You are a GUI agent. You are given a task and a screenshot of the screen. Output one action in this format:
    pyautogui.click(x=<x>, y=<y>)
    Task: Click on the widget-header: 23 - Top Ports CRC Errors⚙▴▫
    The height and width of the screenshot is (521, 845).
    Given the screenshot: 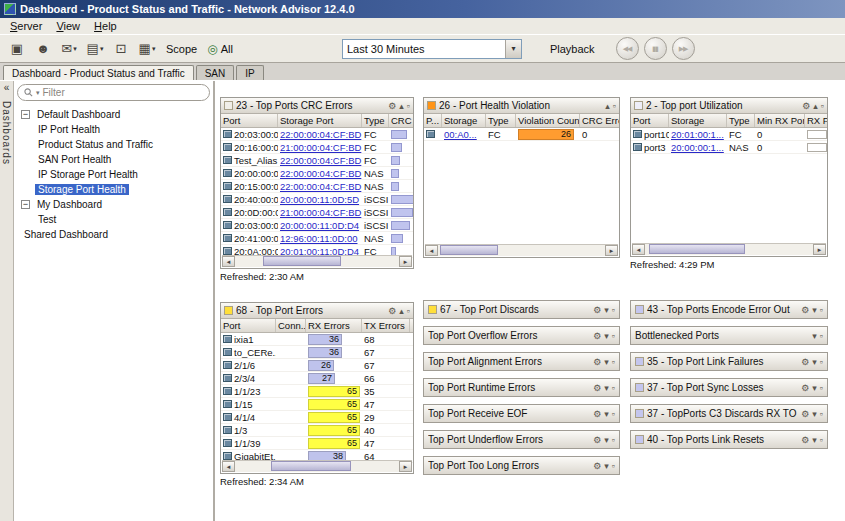 What is the action you would take?
    pyautogui.click(x=317, y=106)
    